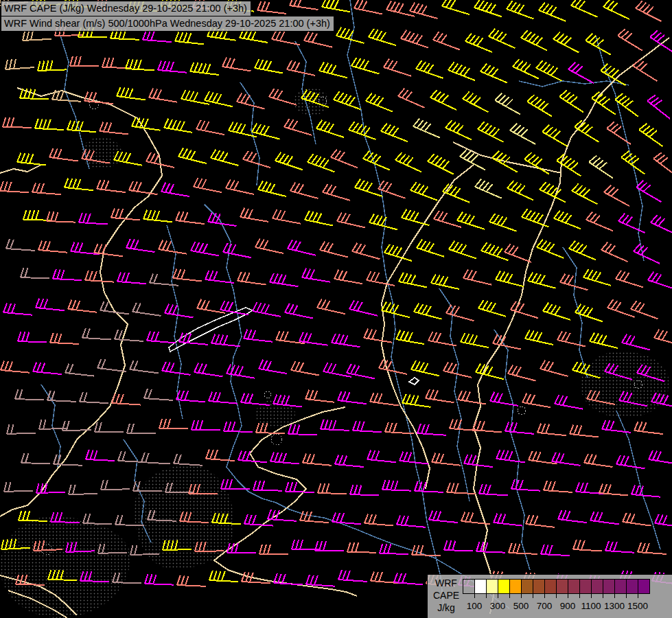 The height and width of the screenshot is (618, 672). Describe the element at coordinates (75, 102) in the screenshot. I see `river` at that location.